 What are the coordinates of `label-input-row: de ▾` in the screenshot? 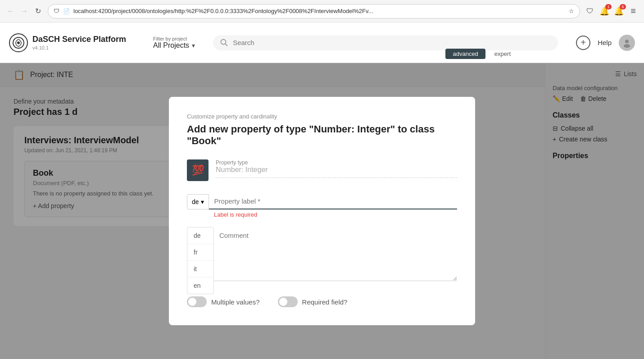 It's located at (322, 202).